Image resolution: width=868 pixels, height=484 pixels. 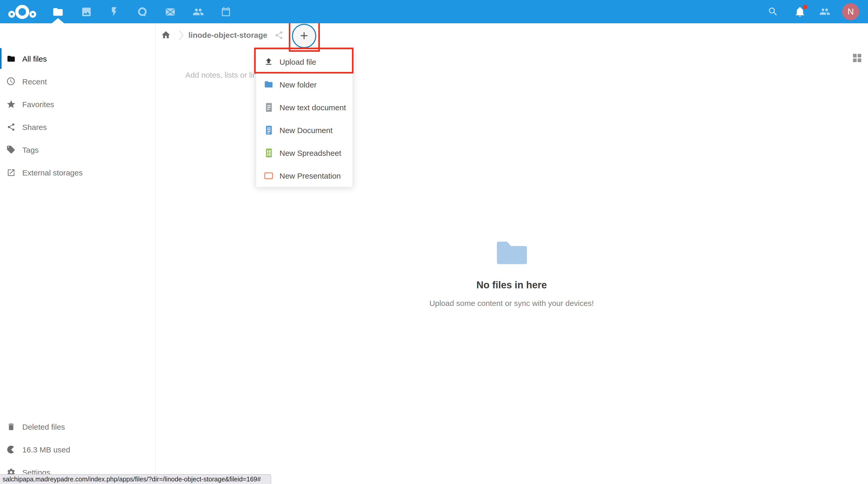 What do you see at coordinates (78, 81) in the screenshot?
I see `sidebar-item-recent: Recent` at bounding box center [78, 81].